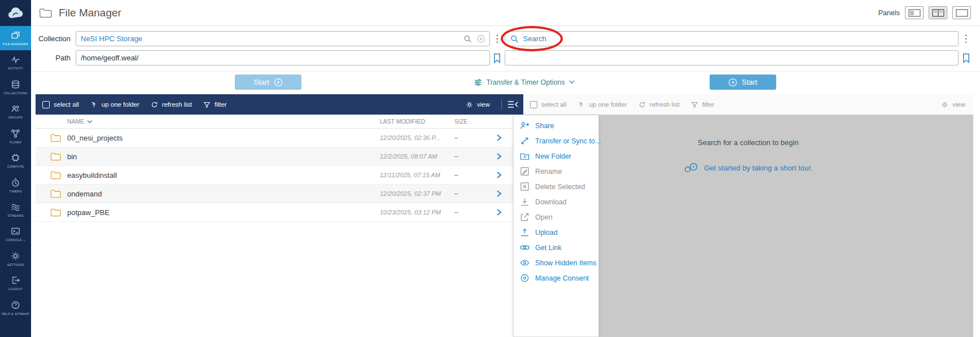 This screenshot has width=980, height=337. Describe the element at coordinates (24, 240) in the screenshot. I see `chevron-down-icon: ⌄` at that location.